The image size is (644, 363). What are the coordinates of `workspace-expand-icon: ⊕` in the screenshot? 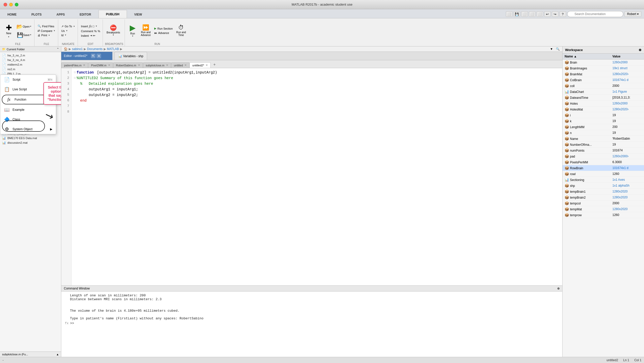 It's located at (640, 50).